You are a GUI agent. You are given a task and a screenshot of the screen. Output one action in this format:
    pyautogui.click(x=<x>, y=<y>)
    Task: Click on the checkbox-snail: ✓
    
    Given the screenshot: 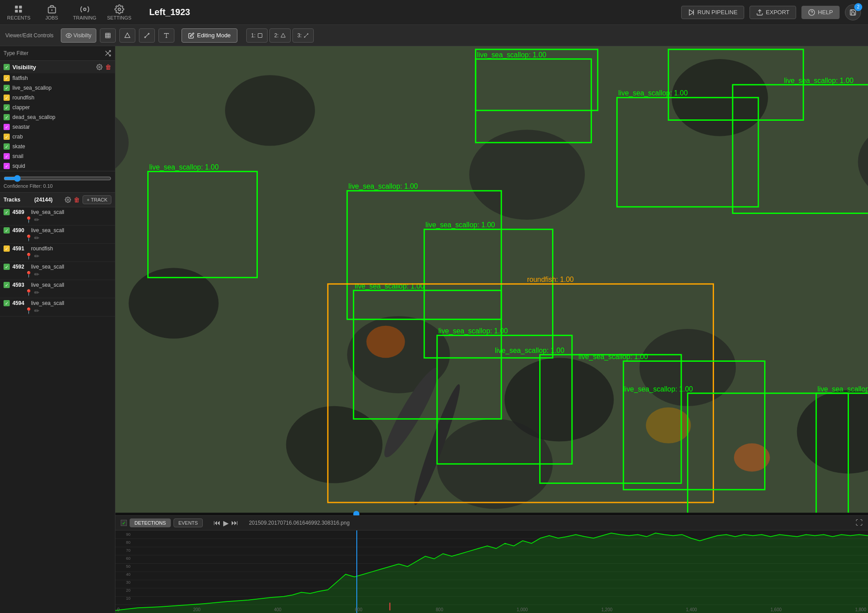 What is the action you would take?
    pyautogui.click(x=7, y=156)
    